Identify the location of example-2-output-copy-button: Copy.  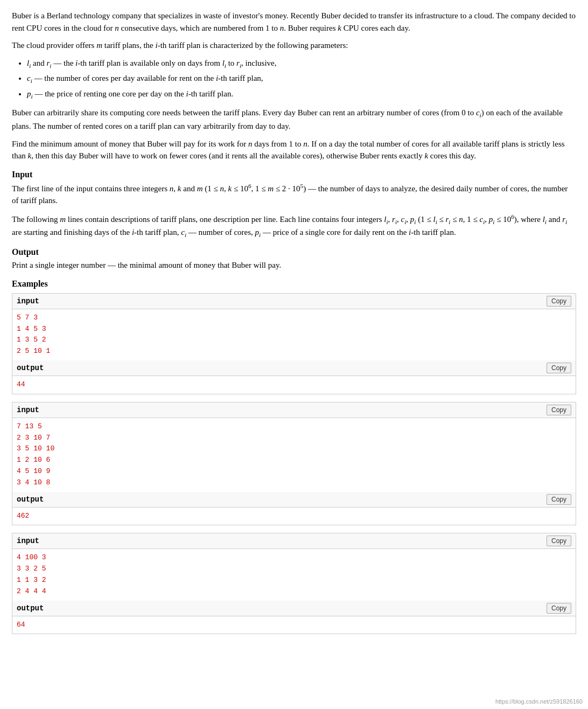
(559, 499).